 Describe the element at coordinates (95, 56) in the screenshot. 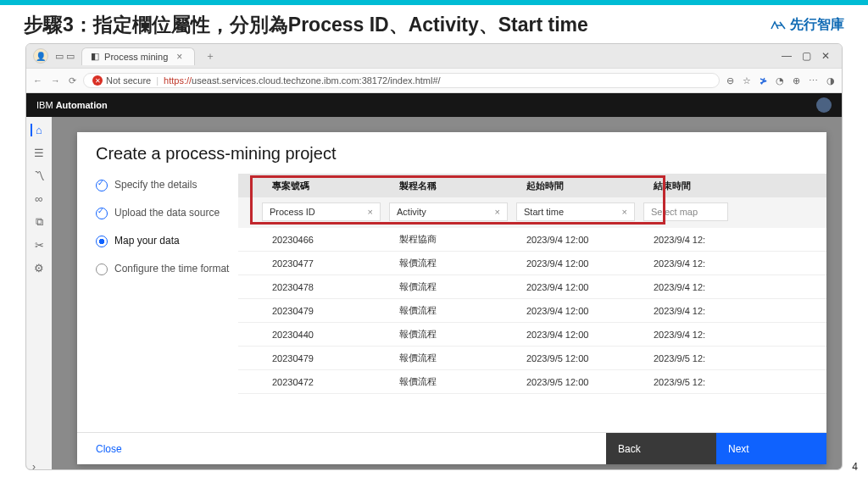

I see `tab-favicon-icon: ◧` at that location.